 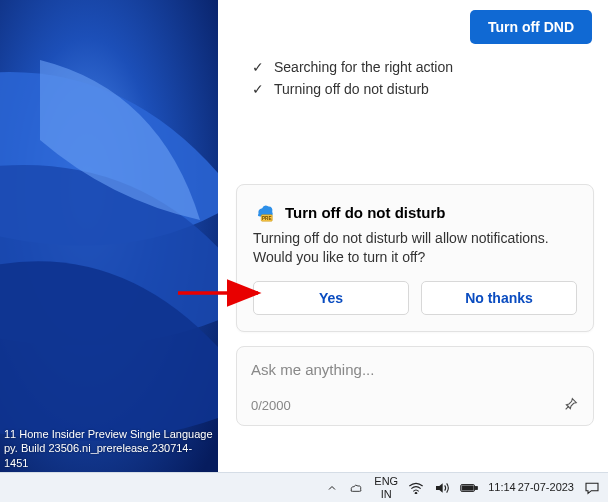 I want to click on time: 11:14, so click(x=502, y=488).